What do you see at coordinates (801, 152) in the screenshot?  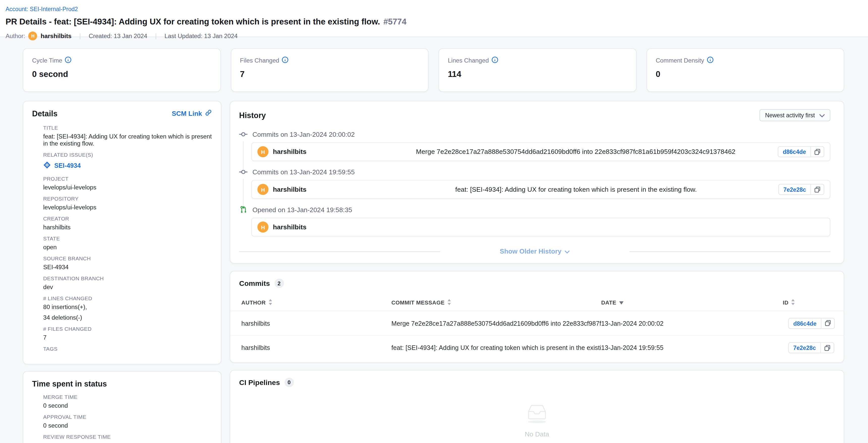 I see `commit-hash-group: d86c4de` at bounding box center [801, 152].